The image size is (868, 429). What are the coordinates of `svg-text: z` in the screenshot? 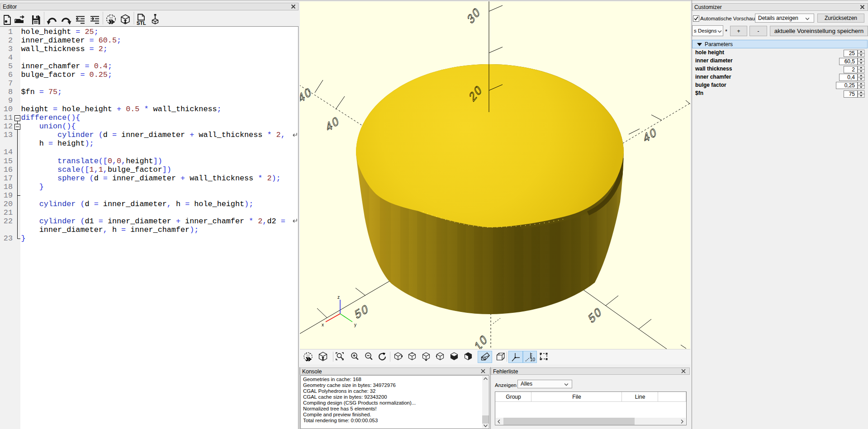 It's located at (338, 297).